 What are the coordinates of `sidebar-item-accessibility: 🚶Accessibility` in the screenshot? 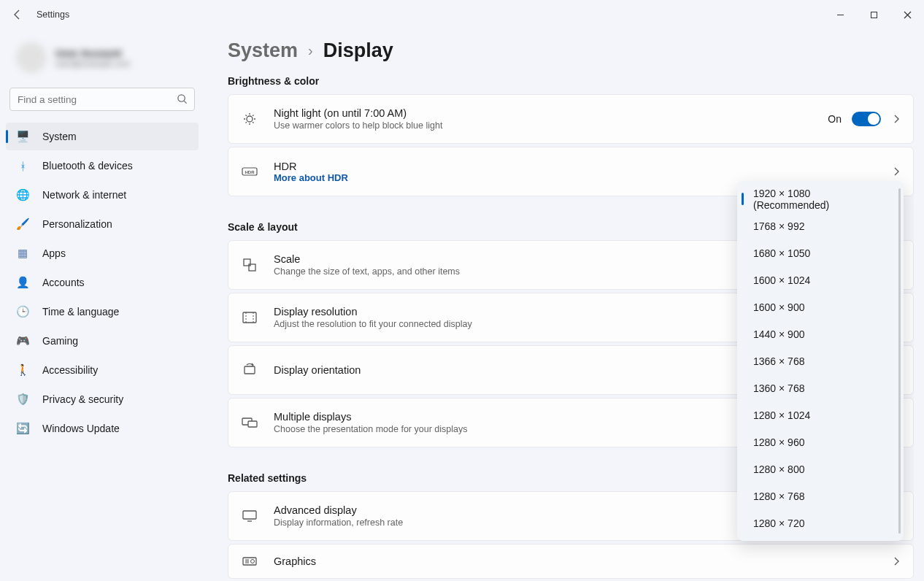 It's located at (102, 370).